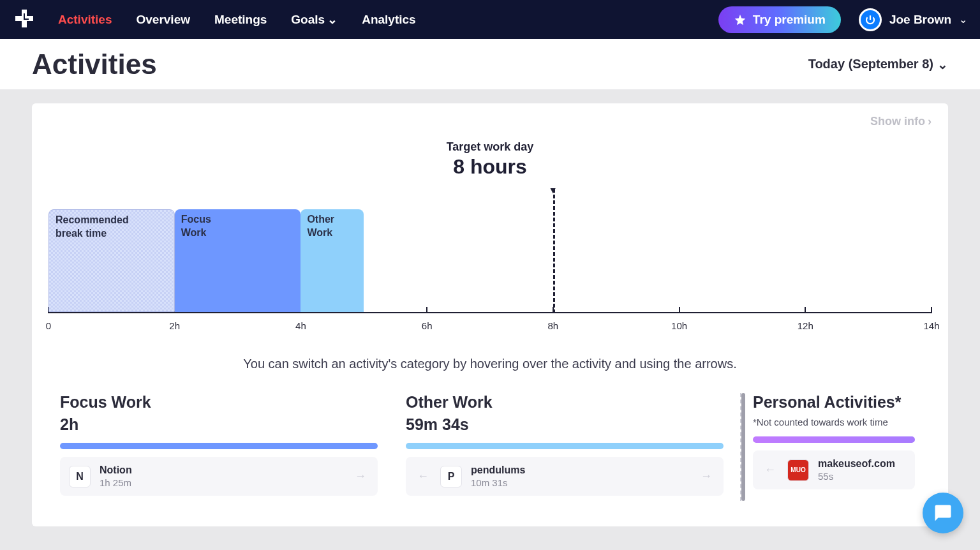  What do you see at coordinates (920, 20) in the screenshot?
I see `user-name: Joe Brown` at bounding box center [920, 20].